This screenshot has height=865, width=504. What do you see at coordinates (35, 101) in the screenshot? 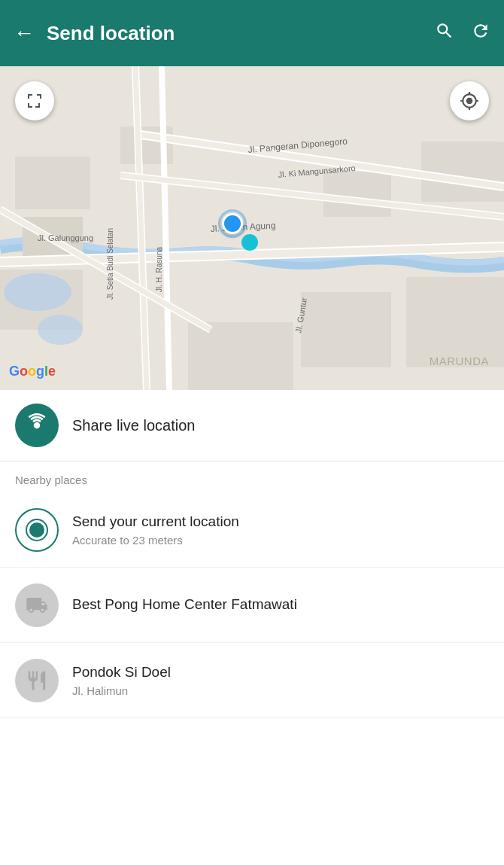
I see `fullscreen-button` at bounding box center [35, 101].